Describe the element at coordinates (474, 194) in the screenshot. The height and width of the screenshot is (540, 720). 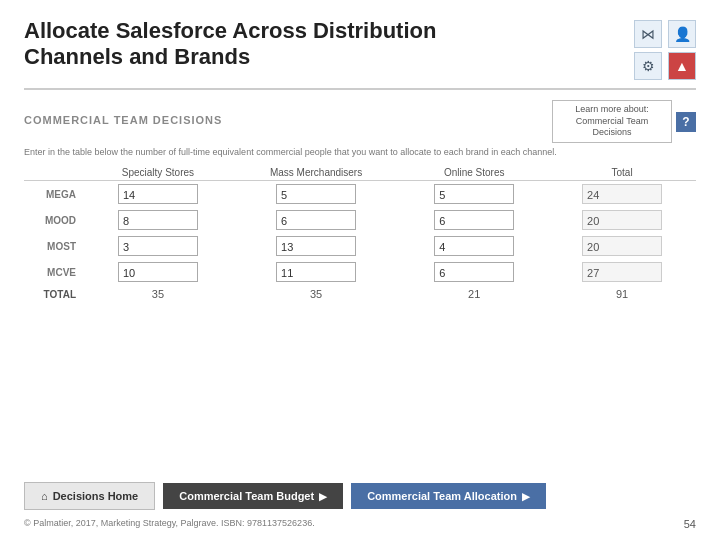
I see `online-input: 5` at that location.